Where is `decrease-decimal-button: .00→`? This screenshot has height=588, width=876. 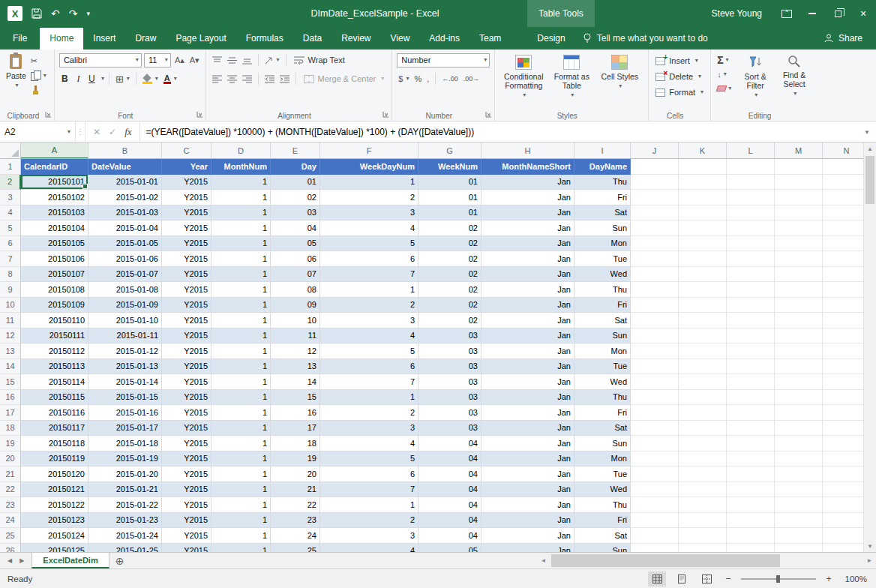
decrease-decimal-button: .00→ is located at coordinates (472, 80).